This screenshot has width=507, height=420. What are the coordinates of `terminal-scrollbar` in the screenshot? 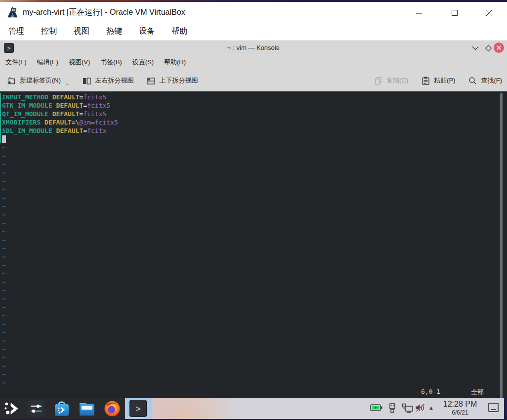 It's located at (501, 256).